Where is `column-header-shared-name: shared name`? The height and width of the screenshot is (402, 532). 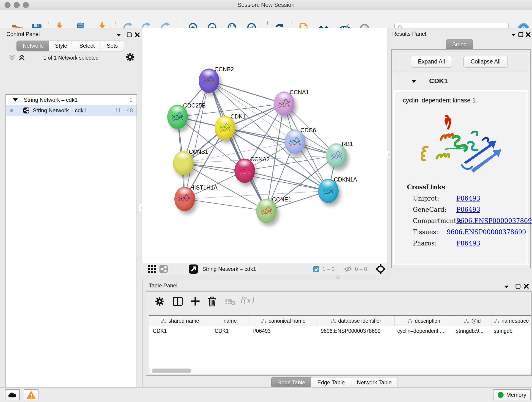 column-header-shared-name: shared name is located at coordinates (180, 321).